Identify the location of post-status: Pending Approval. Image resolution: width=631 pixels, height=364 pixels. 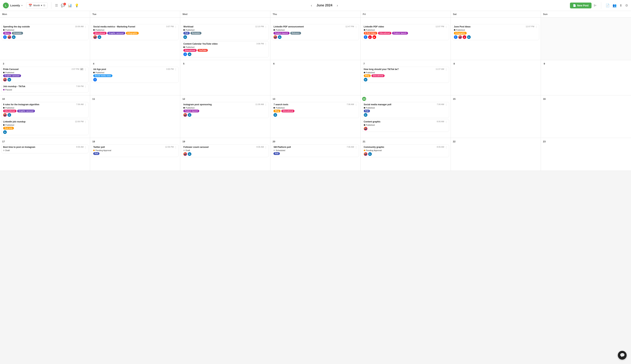
(406, 150).